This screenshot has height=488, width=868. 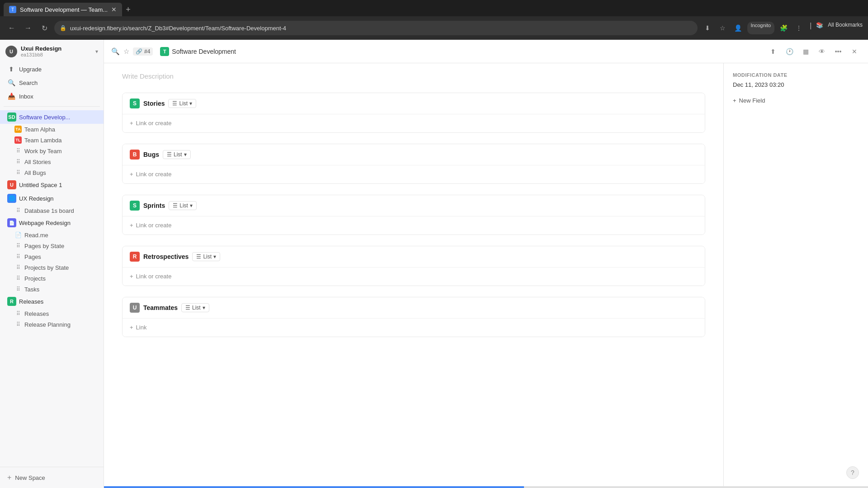 What do you see at coordinates (414, 164) in the screenshot?
I see `section-bugs: B Bugs ☰ List ▾ + Link or create` at bounding box center [414, 164].